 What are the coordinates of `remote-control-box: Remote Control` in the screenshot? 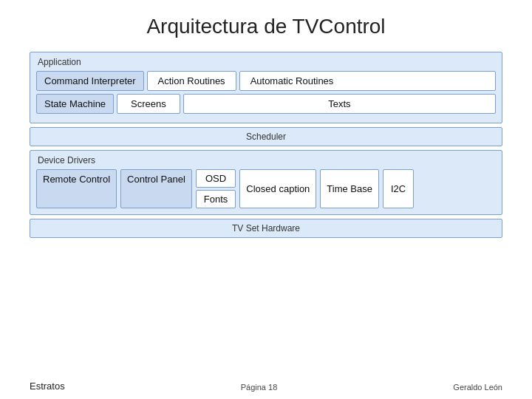 It's located at (77, 189).